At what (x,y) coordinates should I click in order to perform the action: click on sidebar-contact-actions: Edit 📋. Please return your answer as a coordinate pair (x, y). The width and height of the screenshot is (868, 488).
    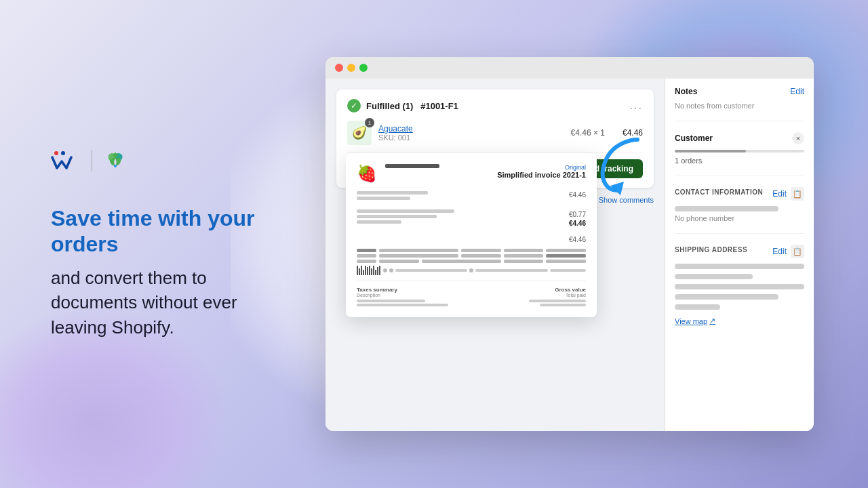
    Looking at the image, I should click on (788, 194).